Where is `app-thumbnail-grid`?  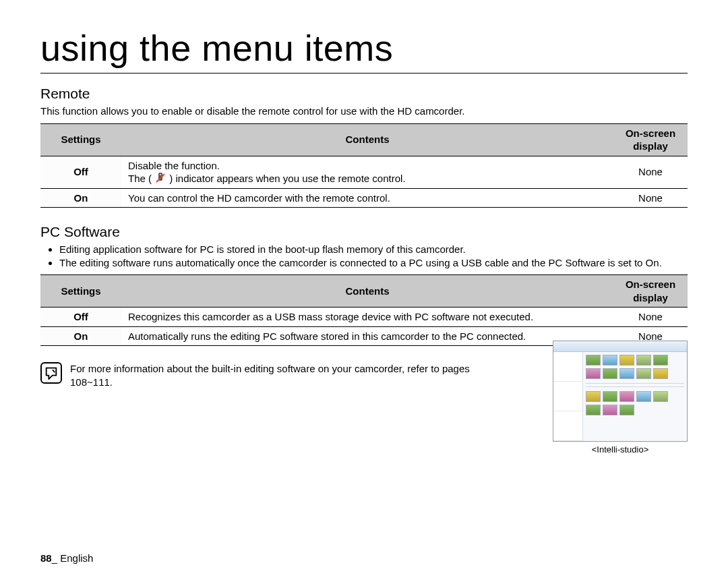
app-thumbnail-grid is located at coordinates (635, 397).